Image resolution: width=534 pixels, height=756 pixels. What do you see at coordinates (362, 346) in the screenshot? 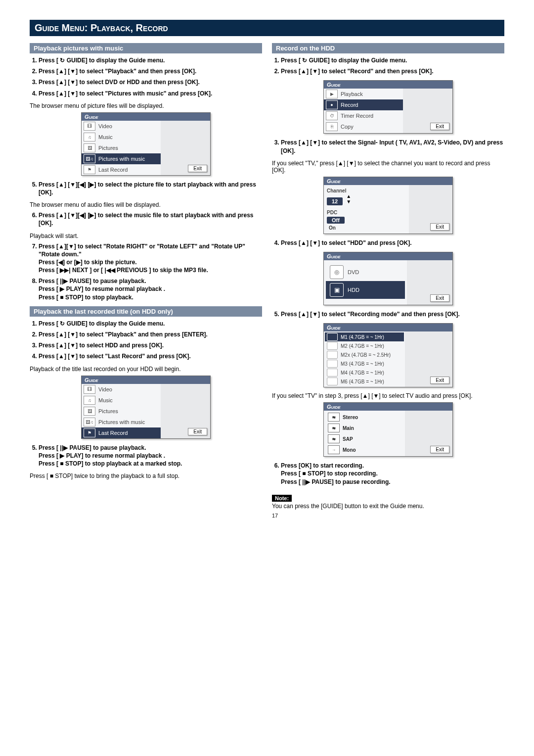
I see `mode-label: M2 (4.7GB = ~ 1Hr)` at bounding box center [362, 346].